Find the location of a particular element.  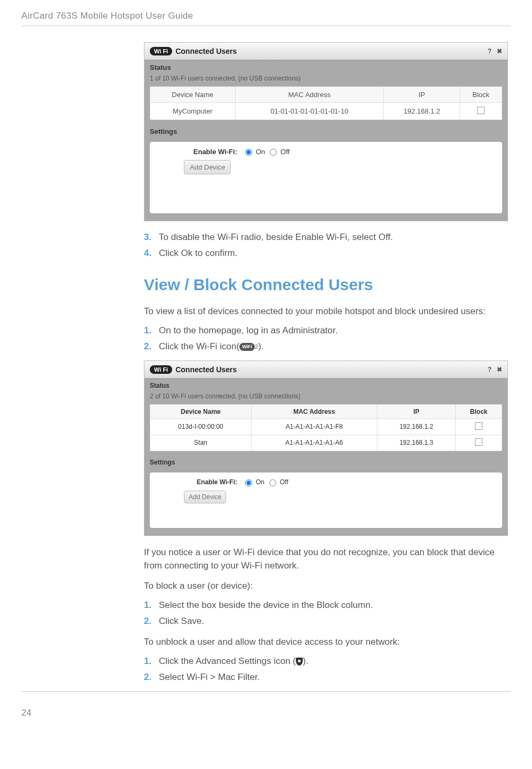

step-item: 2.Select Wi-Fi > Mac Filter. is located at coordinates (326, 677).